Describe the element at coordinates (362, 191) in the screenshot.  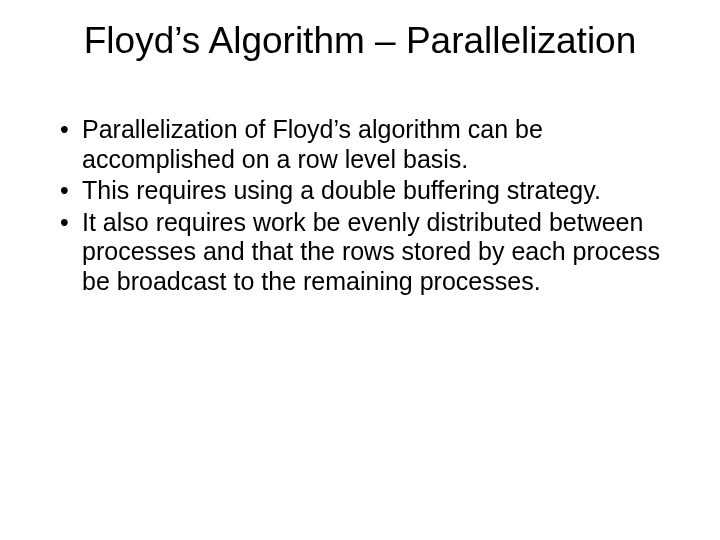
I see `list-item: This requires using a double buffering s…` at that location.